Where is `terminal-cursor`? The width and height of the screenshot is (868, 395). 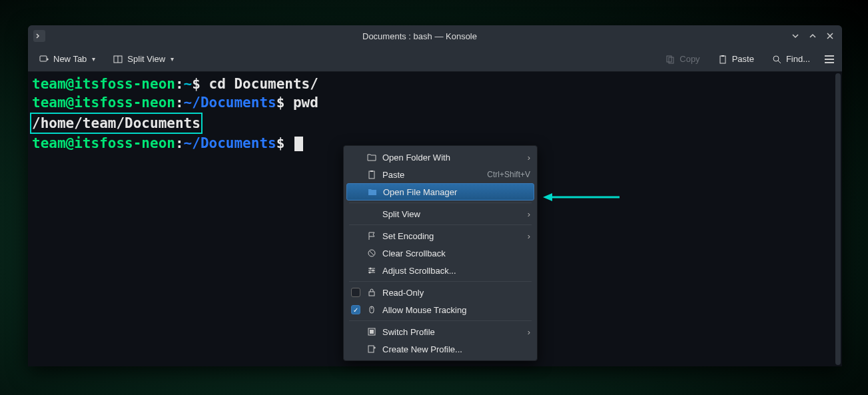
terminal-cursor is located at coordinates (298, 144).